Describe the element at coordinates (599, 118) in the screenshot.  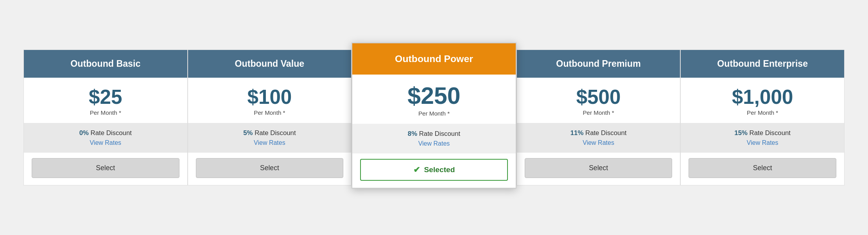
I see `plan-card-premium: Outbound Premium$500Per Month *11% Rate …` at that location.